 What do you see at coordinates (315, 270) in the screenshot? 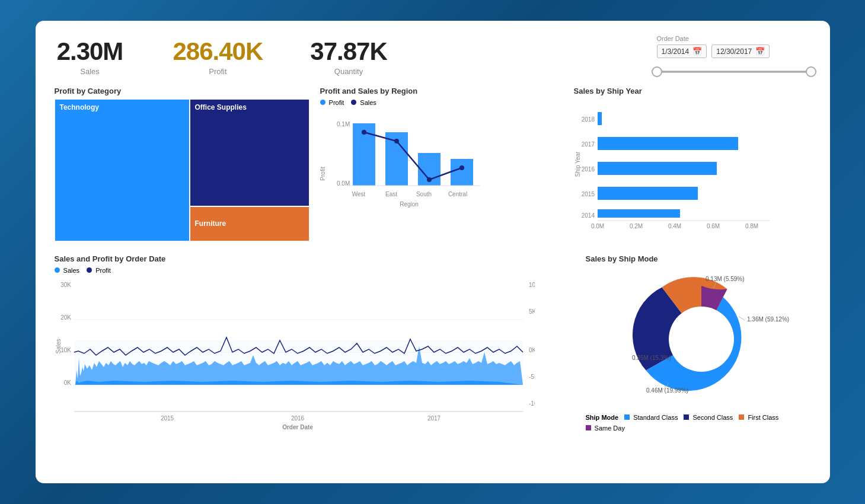
I see `ts-legend: Sales Profit` at bounding box center [315, 270].